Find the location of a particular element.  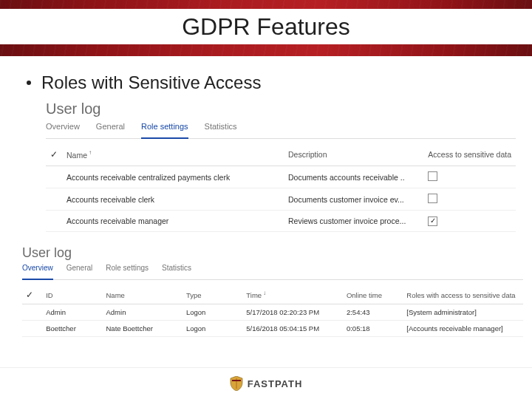

userlog-table: ✓ ID Name Type Time↓ Online time Roles w… is located at coordinates (273, 312).